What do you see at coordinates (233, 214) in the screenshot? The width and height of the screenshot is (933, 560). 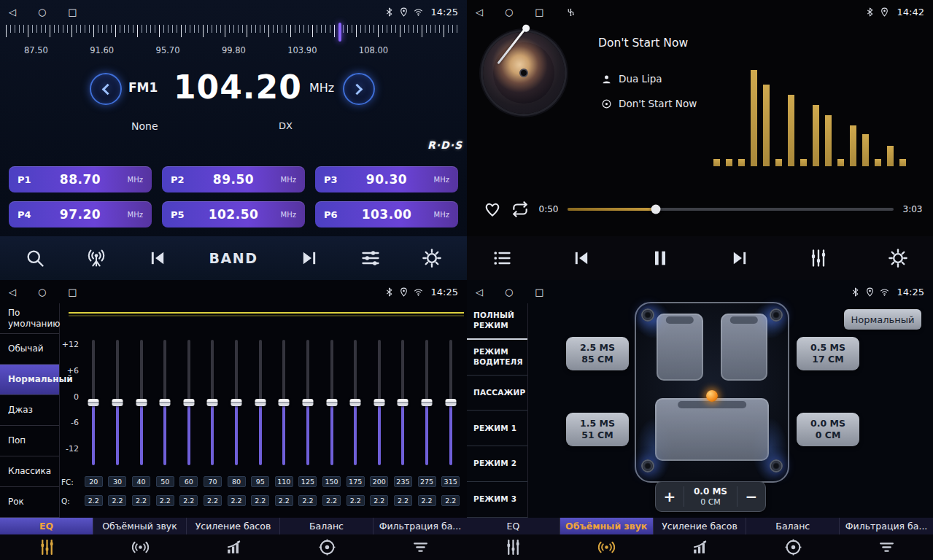 I see `preset-button: P5 102.50 MHz` at bounding box center [233, 214].